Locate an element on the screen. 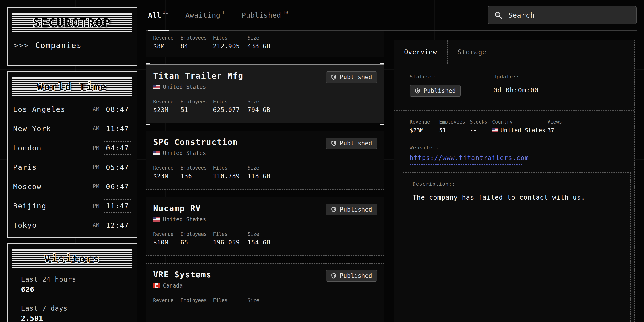 The image size is (644, 322). stat-value: 65 is located at coordinates (197, 242).